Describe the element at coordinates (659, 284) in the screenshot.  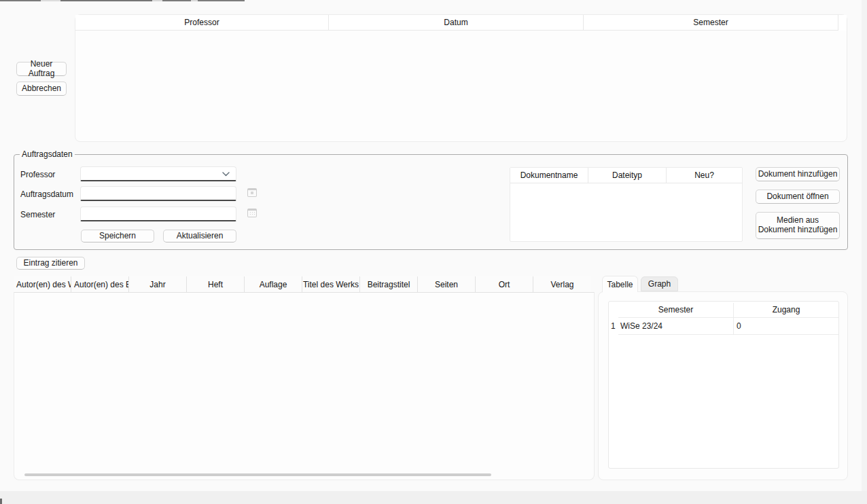
I see `tab-graph: Graph` at that location.